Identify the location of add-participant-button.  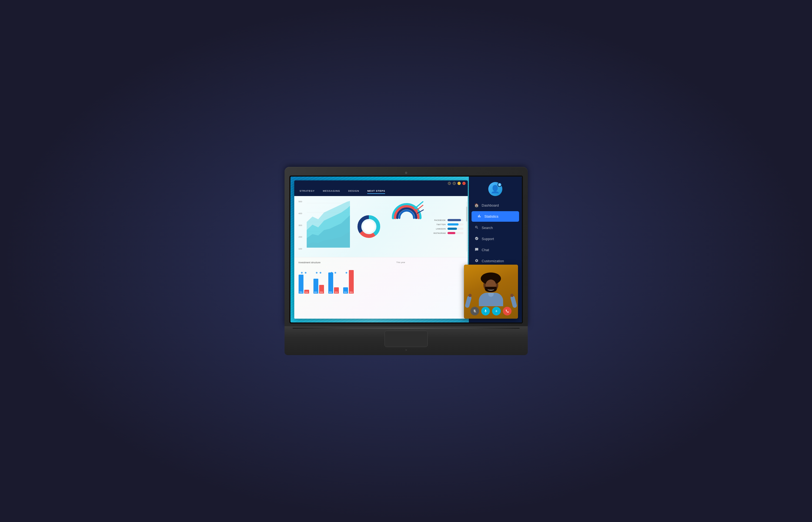
(497, 311).